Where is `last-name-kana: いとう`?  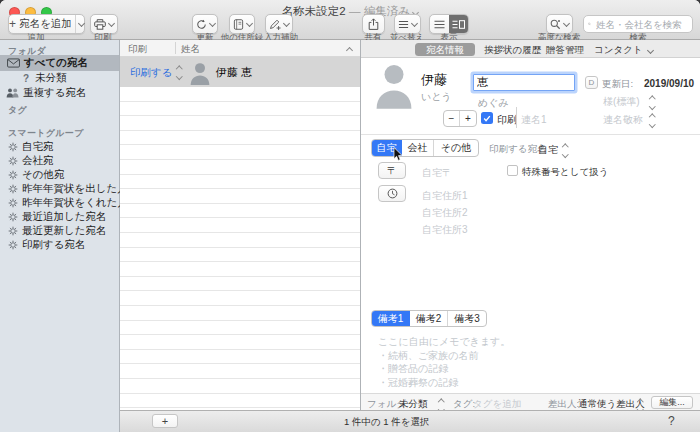 last-name-kana: いとう is located at coordinates (436, 97).